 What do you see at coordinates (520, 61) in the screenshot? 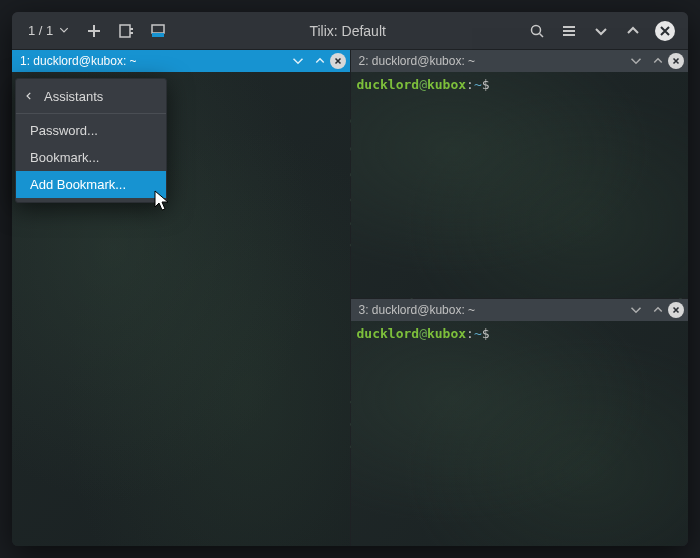
I see `pane-header-2: 2: ducklord@kubox: ~` at bounding box center [520, 61].